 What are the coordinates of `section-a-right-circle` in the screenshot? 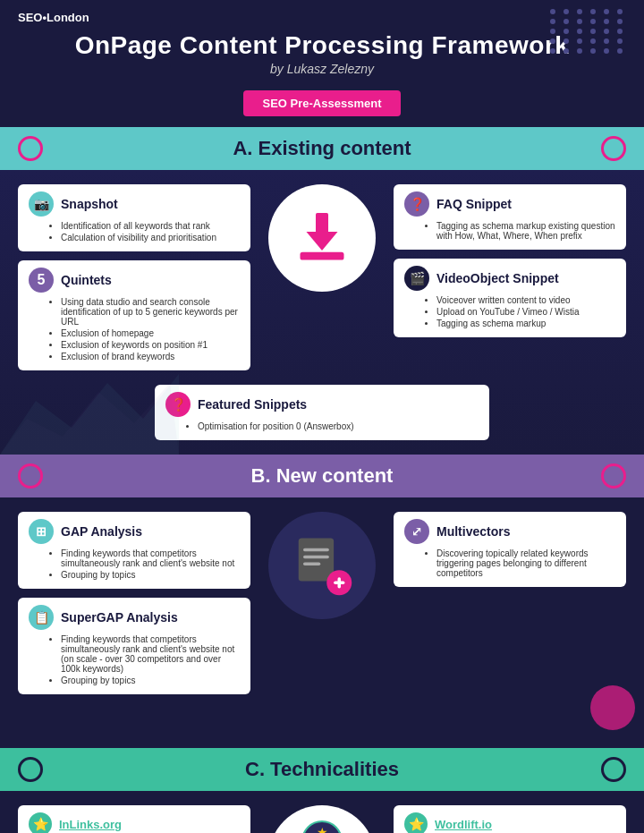 It's located at (614, 149).